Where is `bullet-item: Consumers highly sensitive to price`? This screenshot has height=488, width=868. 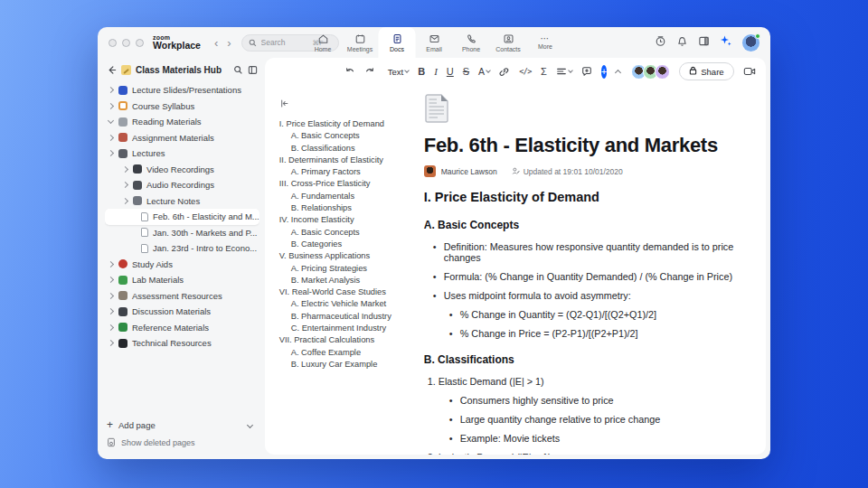
bullet-item: Consumers highly sensitive to price is located at coordinates (581, 401).